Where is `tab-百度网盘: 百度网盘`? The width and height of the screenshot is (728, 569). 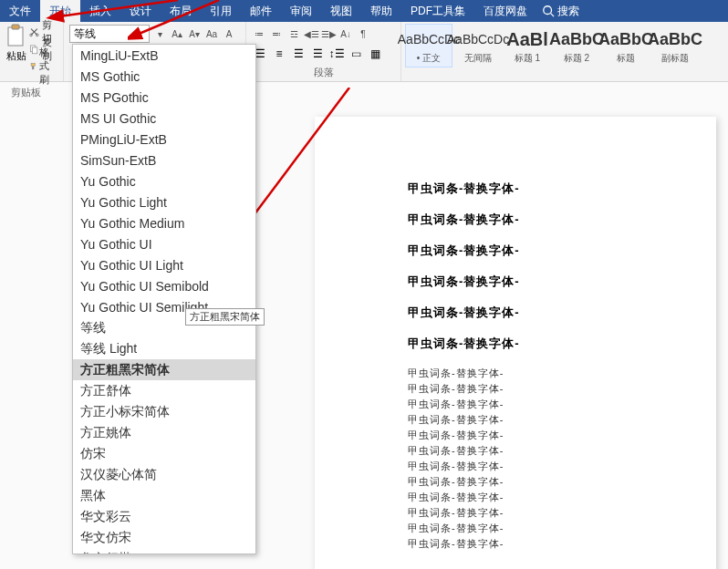
tab-百度网盘: 百度网盘 is located at coordinates (505, 11).